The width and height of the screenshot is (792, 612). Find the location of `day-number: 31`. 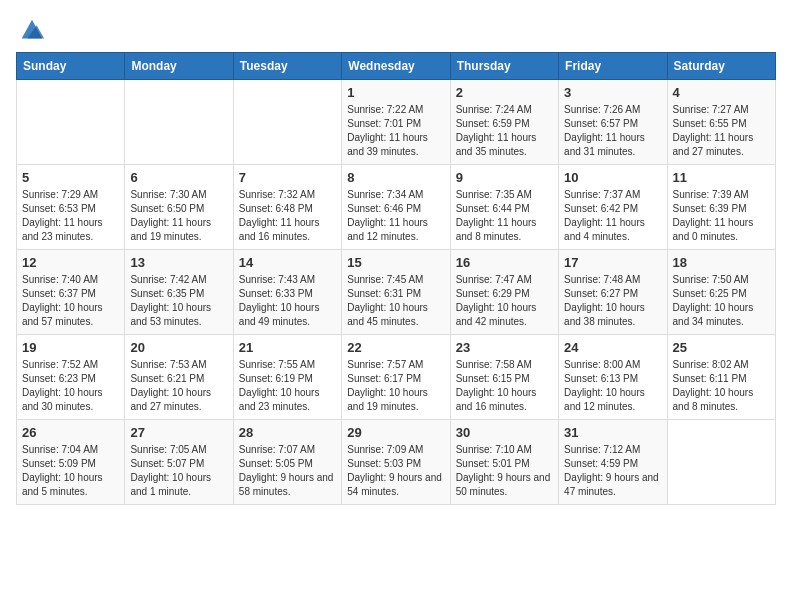

day-number: 31 is located at coordinates (612, 432).